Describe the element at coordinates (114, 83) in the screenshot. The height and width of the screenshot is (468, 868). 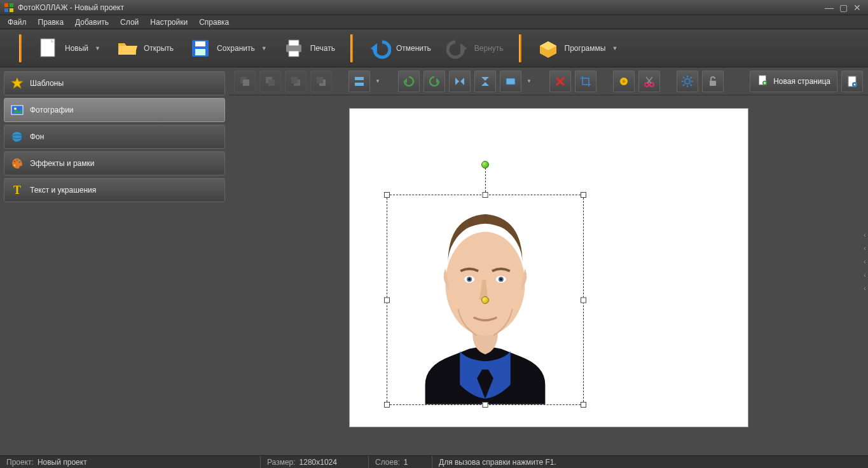
I see `sidebar-item-templates: Шаблоны` at that location.